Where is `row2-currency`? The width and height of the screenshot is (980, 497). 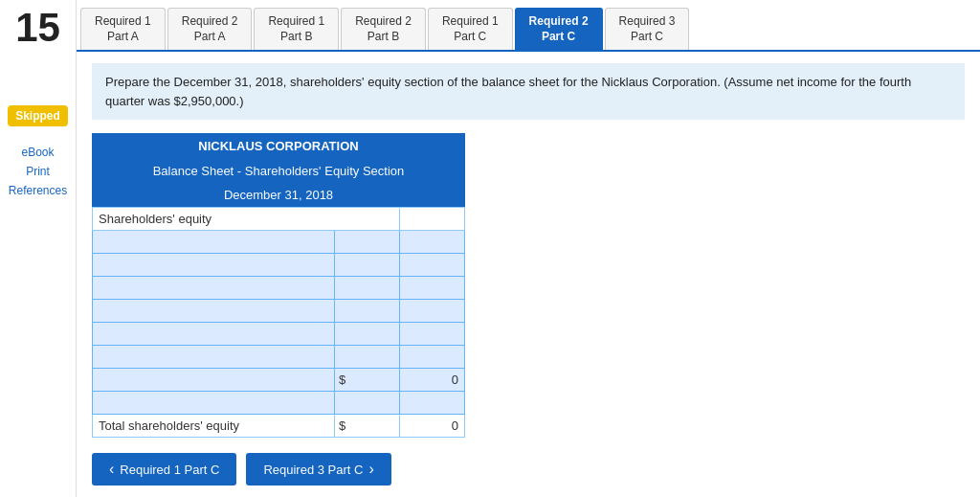
row2-currency is located at coordinates (368, 265).